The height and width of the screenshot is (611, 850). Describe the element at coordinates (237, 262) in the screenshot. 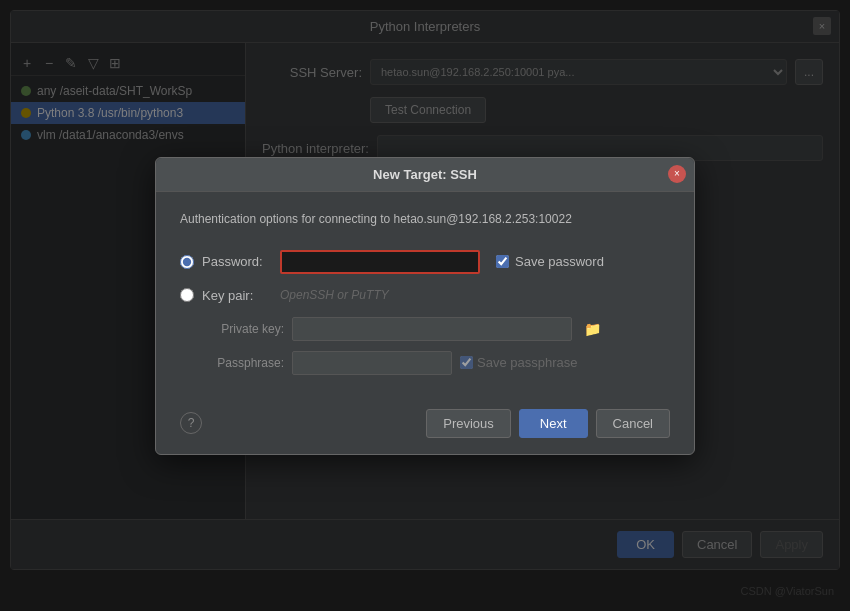

I see `password-label: Password:` at that location.